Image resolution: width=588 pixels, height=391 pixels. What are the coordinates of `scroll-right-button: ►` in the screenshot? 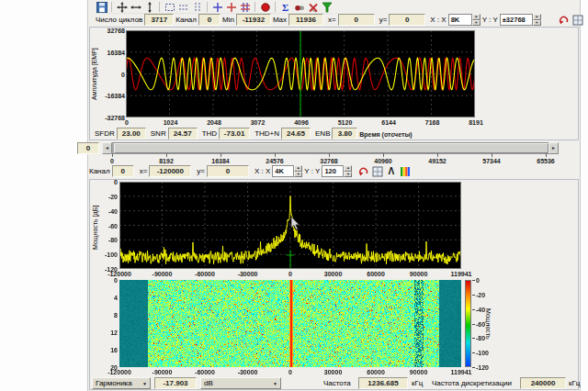 It's located at (553, 149).